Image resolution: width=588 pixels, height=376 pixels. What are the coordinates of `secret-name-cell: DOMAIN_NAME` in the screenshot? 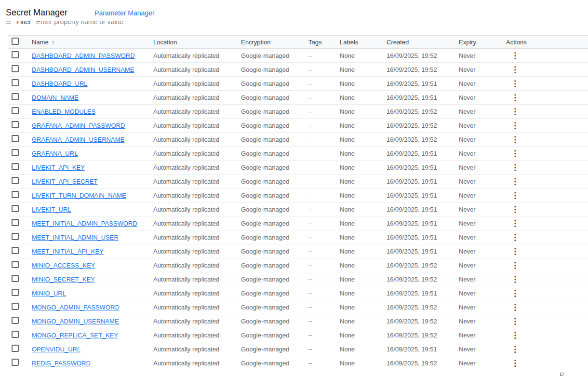 It's located at (93, 97).